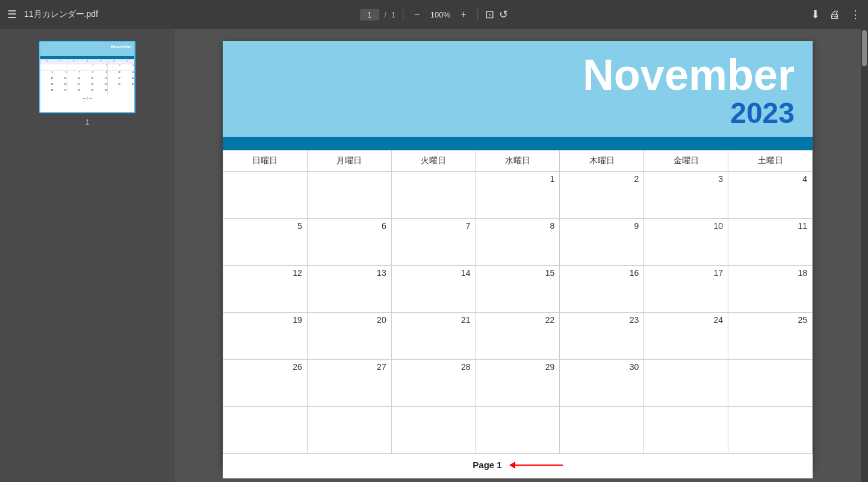  I want to click on page-label: Page 1, so click(487, 465).